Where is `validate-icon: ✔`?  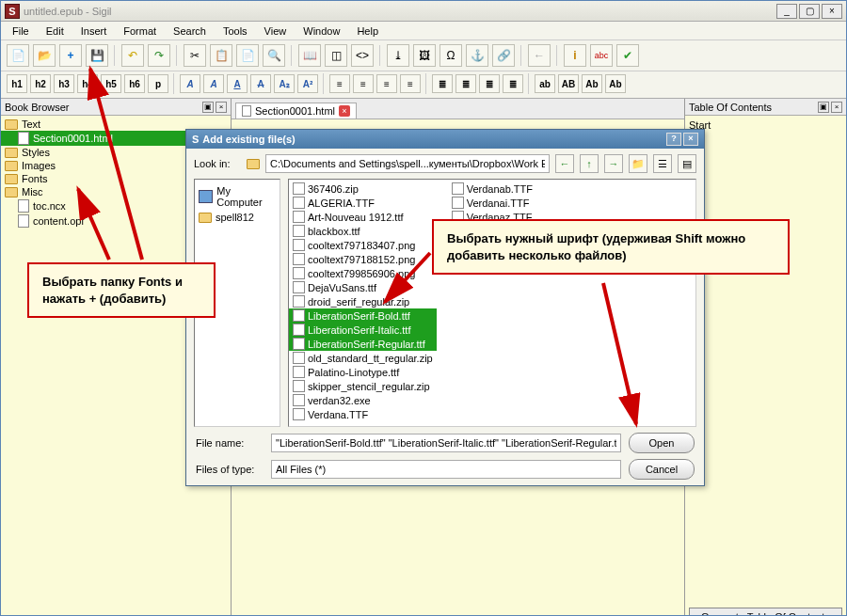
validate-icon: ✔ is located at coordinates (628, 55).